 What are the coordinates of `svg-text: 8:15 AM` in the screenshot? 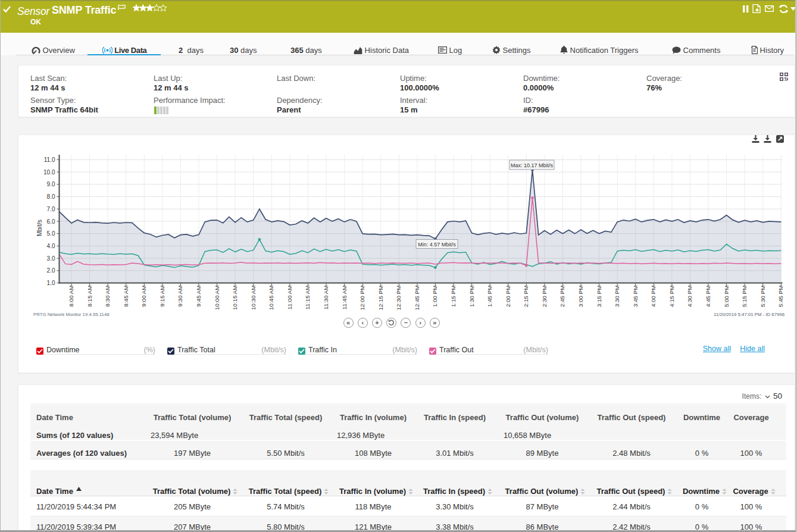 It's located at (89, 296).